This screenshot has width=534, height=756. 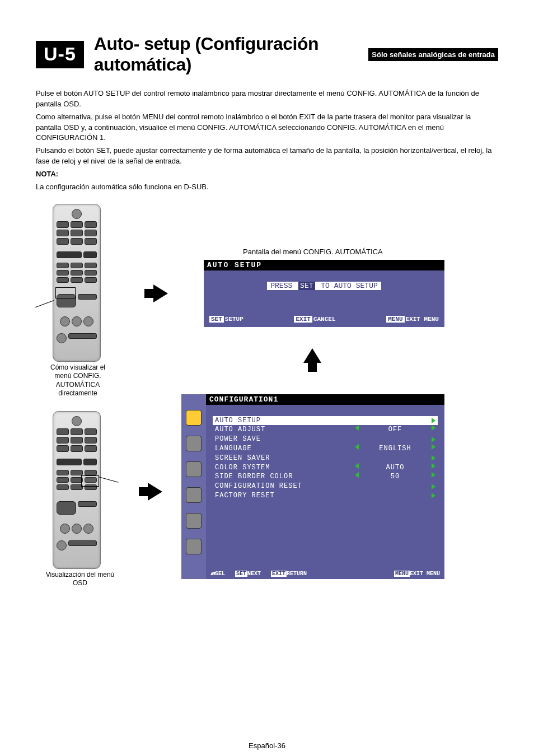 What do you see at coordinates (194, 487) in the screenshot?
I see `osd2-sidebar` at bounding box center [194, 487].